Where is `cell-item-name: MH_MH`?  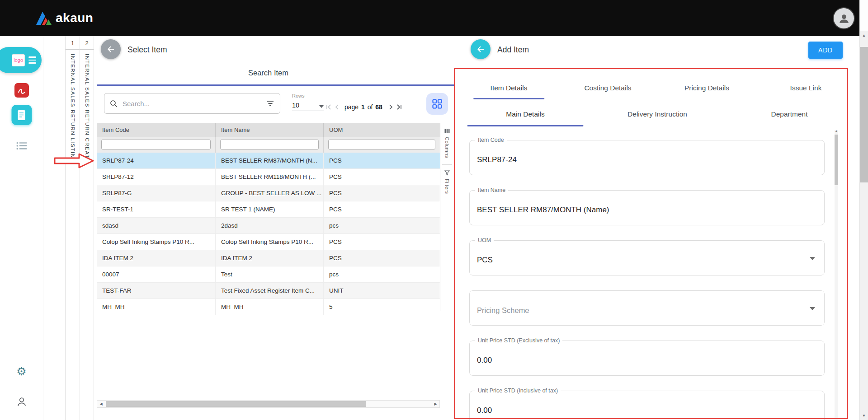
cell-item-name: MH_MH is located at coordinates (269, 307).